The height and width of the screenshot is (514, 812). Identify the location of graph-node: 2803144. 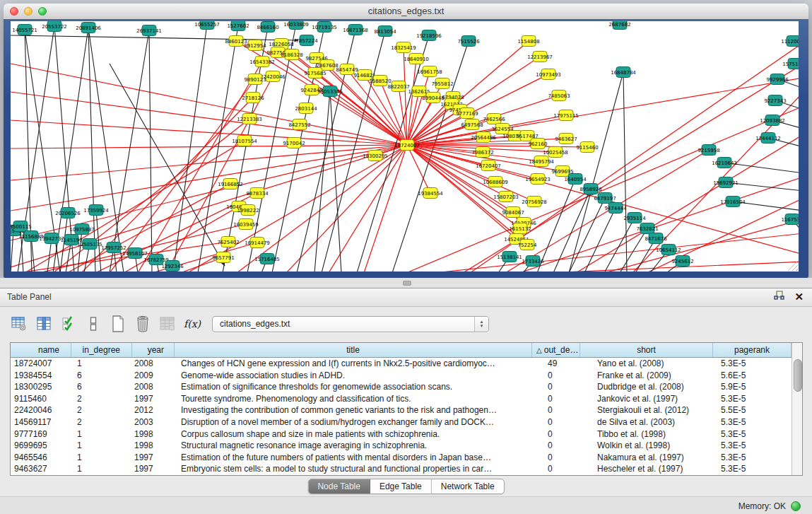
(306, 109).